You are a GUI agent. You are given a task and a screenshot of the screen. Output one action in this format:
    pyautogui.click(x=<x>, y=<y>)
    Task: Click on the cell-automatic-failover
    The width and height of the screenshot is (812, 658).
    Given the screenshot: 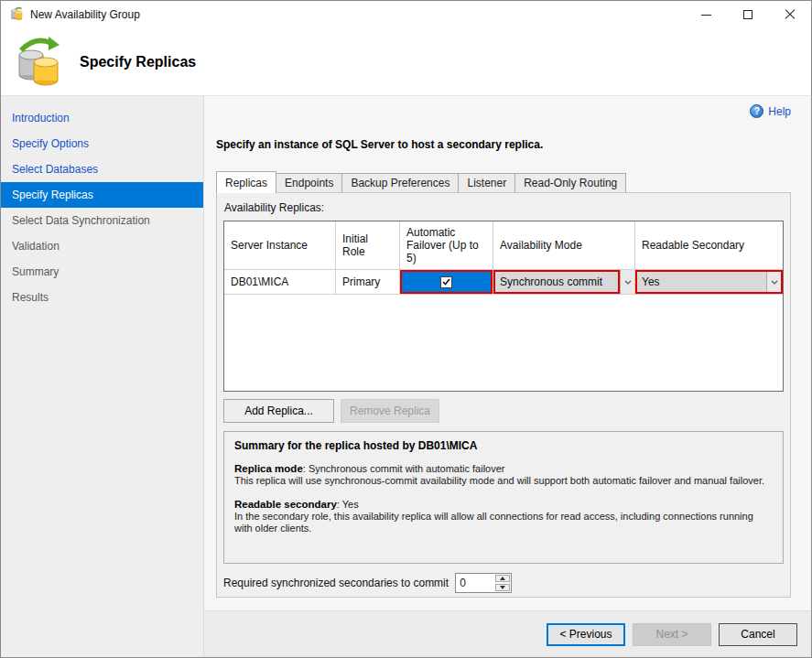 What is the action you would take?
    pyautogui.click(x=447, y=282)
    